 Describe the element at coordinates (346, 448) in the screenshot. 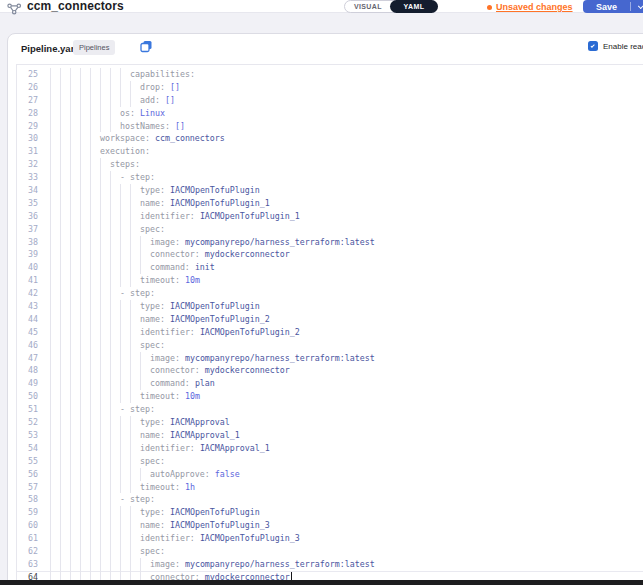

I see `code-content: identifier: IACMApproval_1` at that location.